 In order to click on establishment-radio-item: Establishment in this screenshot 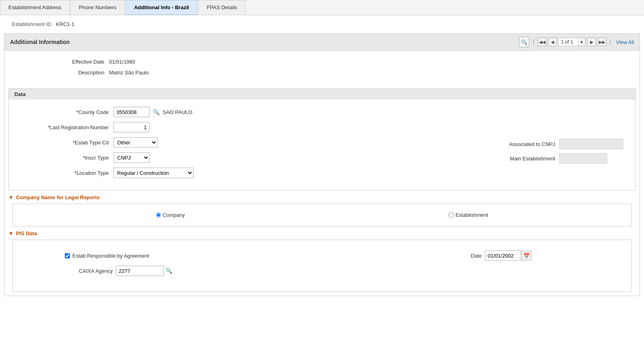, I will do `click(469, 215)`.